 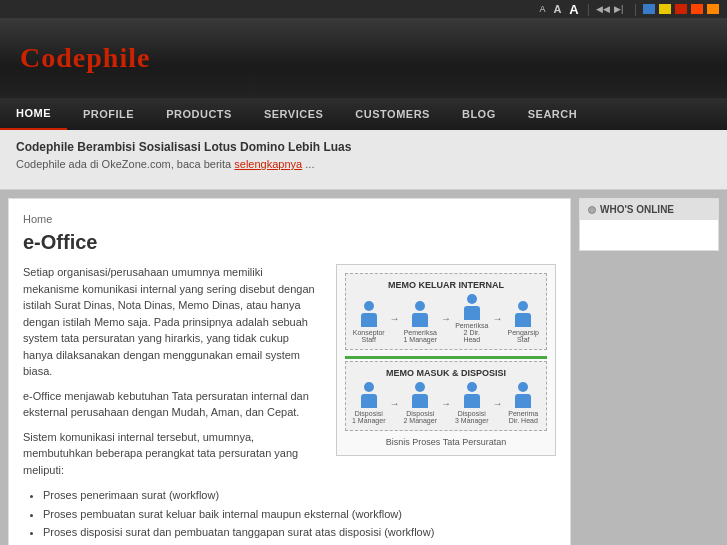 I want to click on figure-label: Konseptor Staff, so click(x=369, y=336).